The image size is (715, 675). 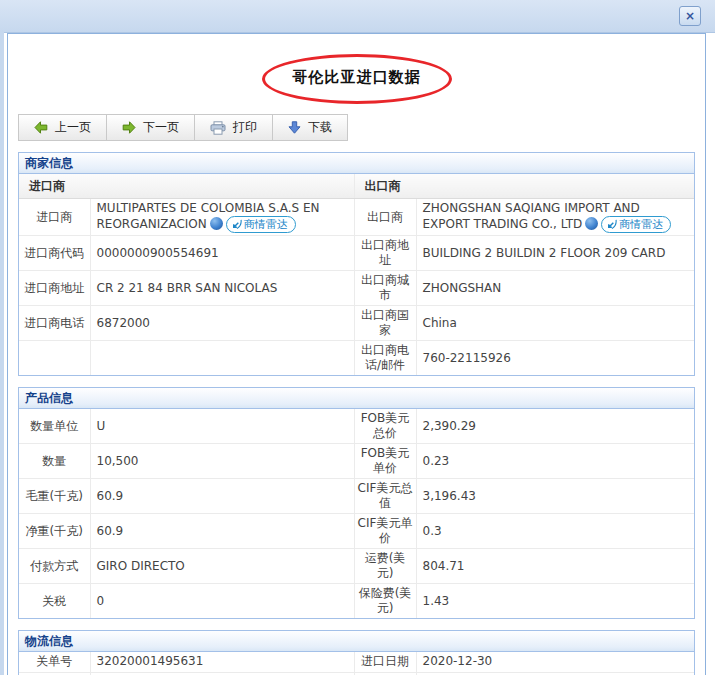 What do you see at coordinates (555, 462) in the screenshot?
I see `field-value: 0.23` at bounding box center [555, 462].